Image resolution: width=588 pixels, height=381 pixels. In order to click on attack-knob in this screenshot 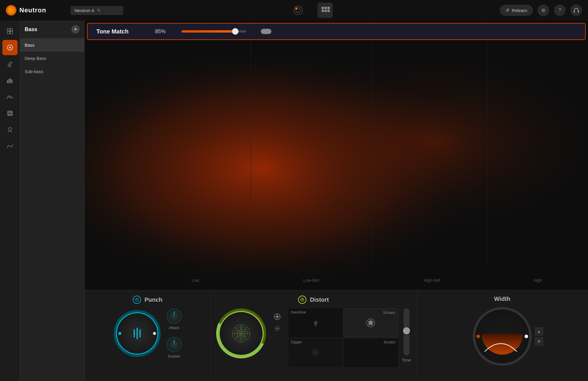, I will do `click(174, 316)`.